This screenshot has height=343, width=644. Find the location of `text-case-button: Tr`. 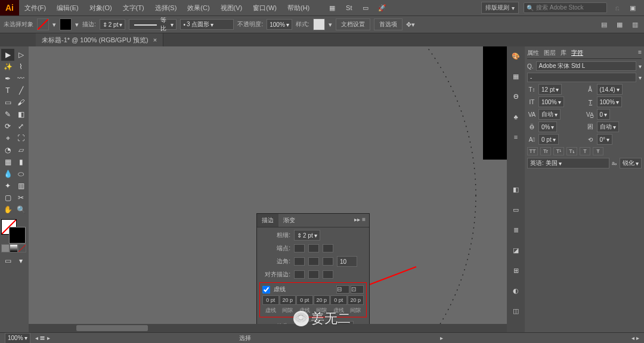

text-case-button: Tr is located at coordinates (546, 151).